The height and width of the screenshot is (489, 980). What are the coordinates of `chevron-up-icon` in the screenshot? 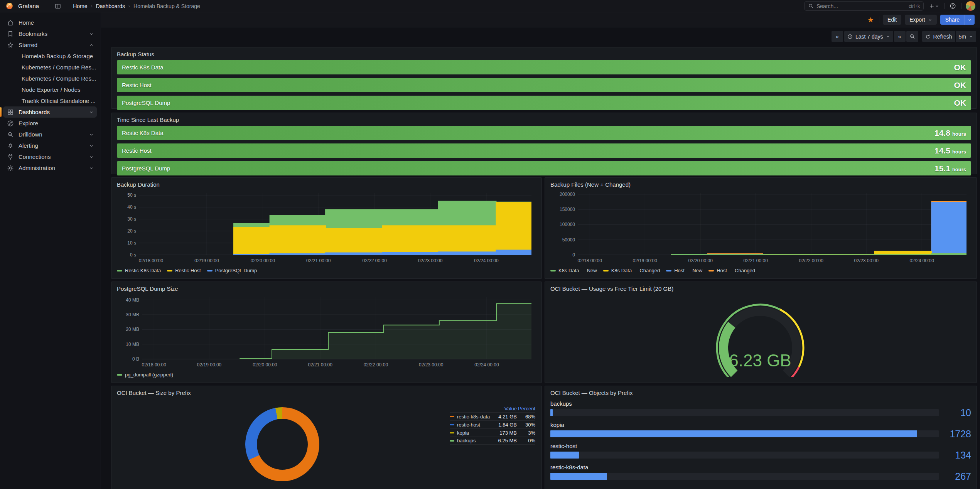 It's located at (91, 45).